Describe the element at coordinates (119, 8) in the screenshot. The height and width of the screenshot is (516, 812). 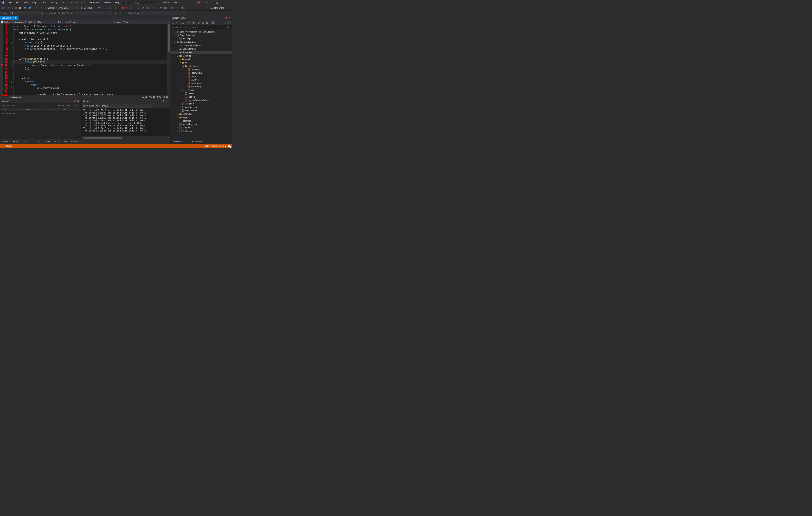
I see `pause-button` at that location.